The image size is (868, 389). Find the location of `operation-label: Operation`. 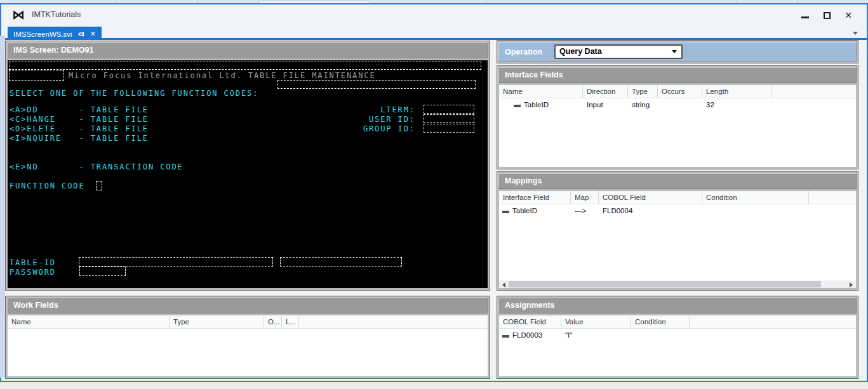

operation-label: Operation is located at coordinates (527, 52).